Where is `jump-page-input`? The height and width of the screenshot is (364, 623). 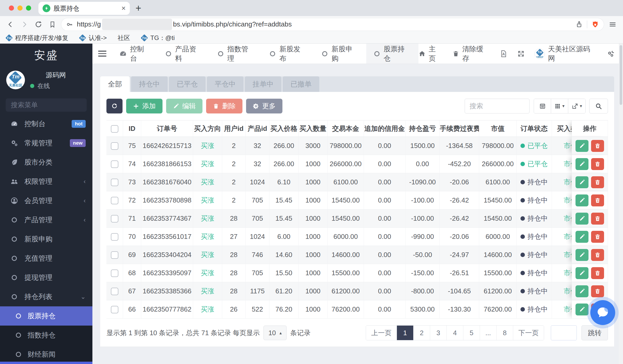
jump-page-input is located at coordinates (564, 333).